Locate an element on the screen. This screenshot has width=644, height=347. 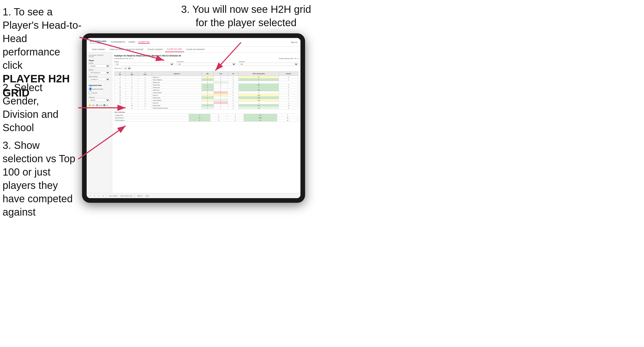
sidebar-radio-top100: Top 100 is located at coordinates (99, 93).